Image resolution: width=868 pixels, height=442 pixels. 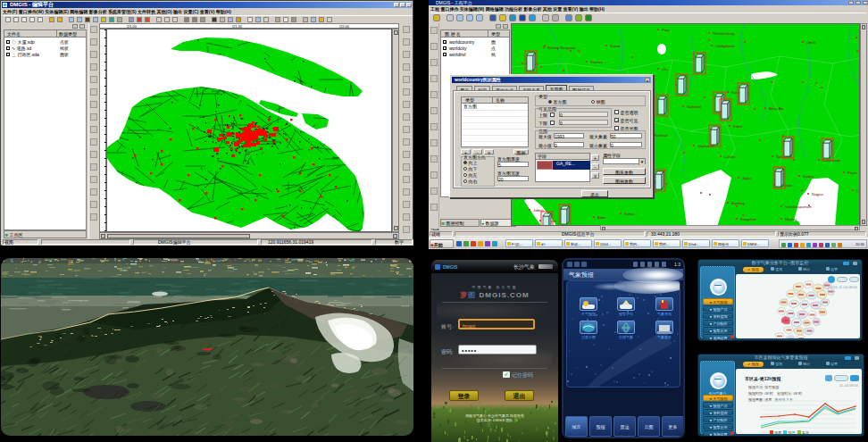 What do you see at coordinates (723, 34) in the screenshot?
I see `svg-text: Yekaterinburg` at bounding box center [723, 34].